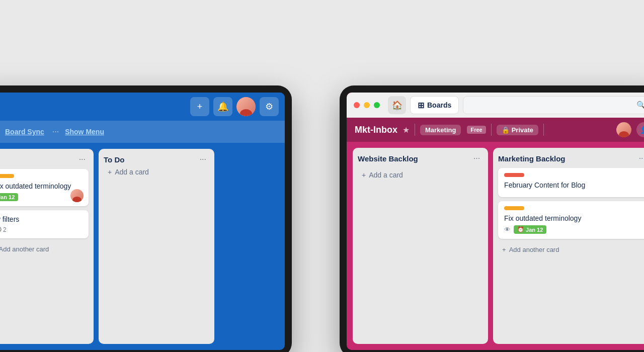 This screenshot has height=352, width=644. What do you see at coordinates (421, 106) in the screenshot?
I see `boards-grid-icon: ⊞` at bounding box center [421, 106].